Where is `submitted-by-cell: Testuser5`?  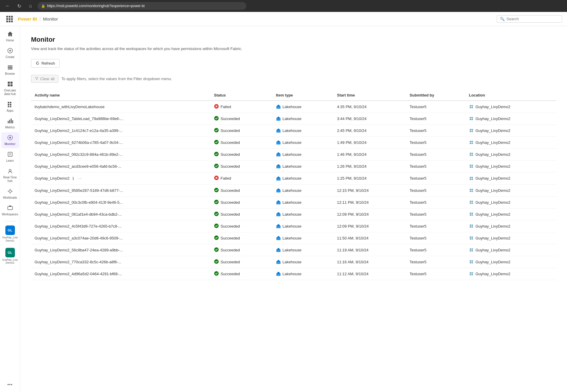 submitted-by-cell: Testuser5 is located at coordinates (436, 166).